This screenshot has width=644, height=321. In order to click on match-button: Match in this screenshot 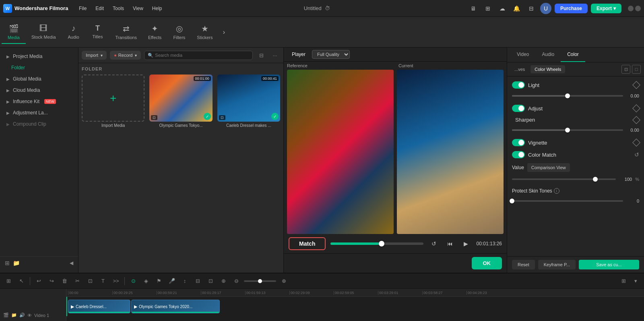, I will do `click(307, 244)`.